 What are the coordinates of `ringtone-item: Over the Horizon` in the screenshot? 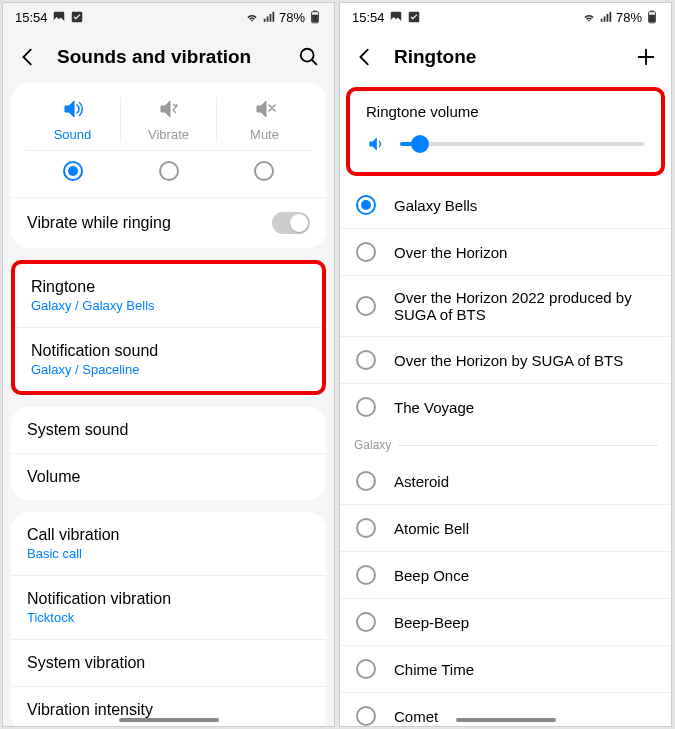 It's located at (506, 252).